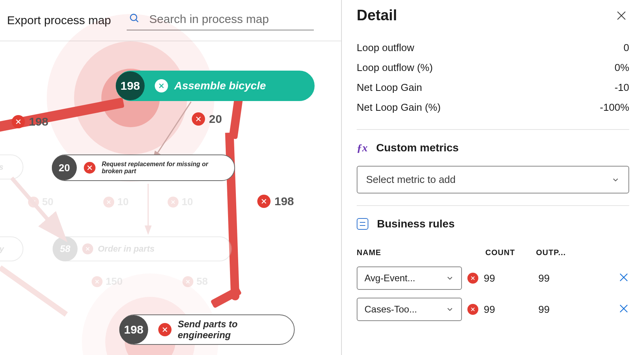 The image size is (644, 355). What do you see at coordinates (64, 168) in the screenshot?
I see `node-count-badge: 20` at bounding box center [64, 168].